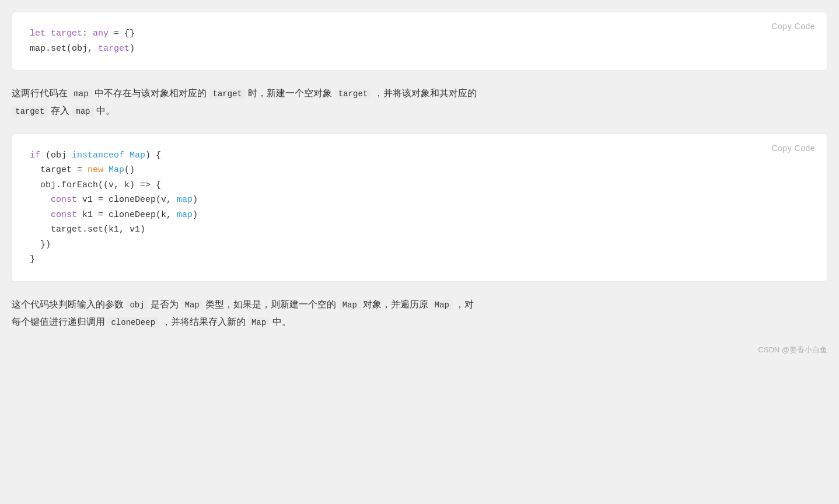 Image resolution: width=839 pixels, height=504 pixels. I want to click on inline-code-target1: target, so click(228, 94).